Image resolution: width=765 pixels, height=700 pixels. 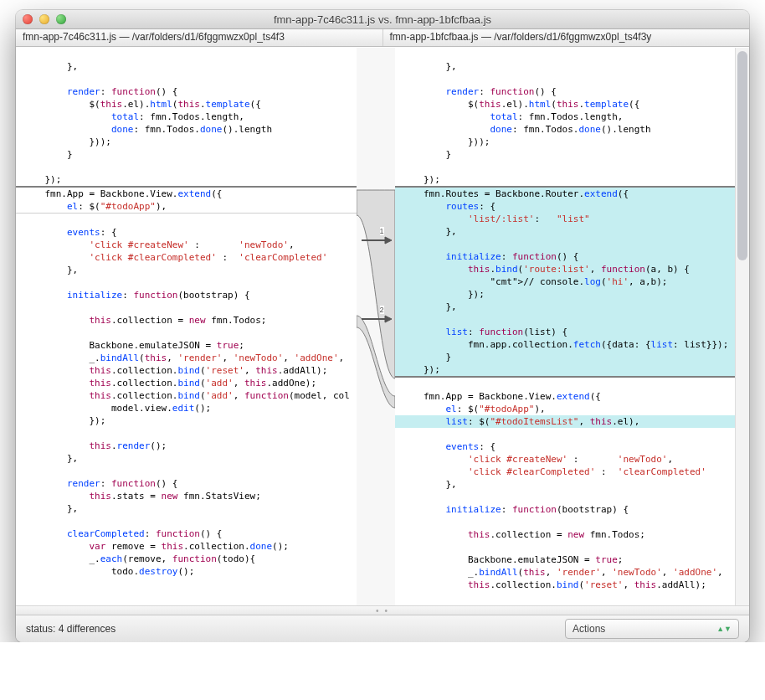 What do you see at coordinates (44, 19) in the screenshot?
I see `minimize-icon` at bounding box center [44, 19].